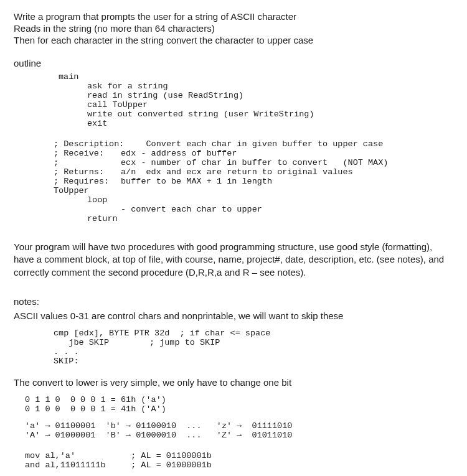 This screenshot has height=476, width=467. I want to click on arrow-block: 'a' → 01100001 'b' → 01100010 ... 'z' → …, so click(234, 431).